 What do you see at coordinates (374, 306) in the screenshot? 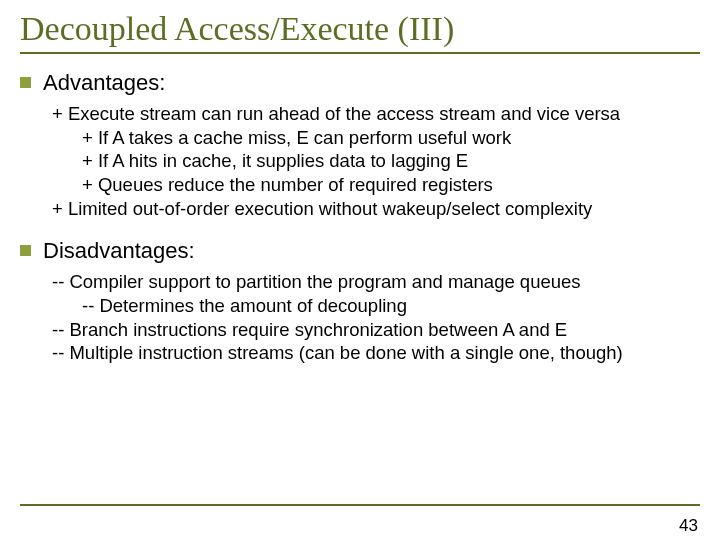
I see `dis-subline: -- Determines the amount of decoupling` at bounding box center [374, 306].